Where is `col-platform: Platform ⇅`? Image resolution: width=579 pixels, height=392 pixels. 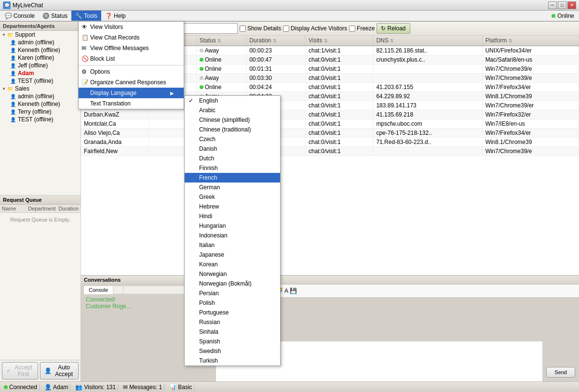
col-platform: Platform ⇅ is located at coordinates (530, 40).